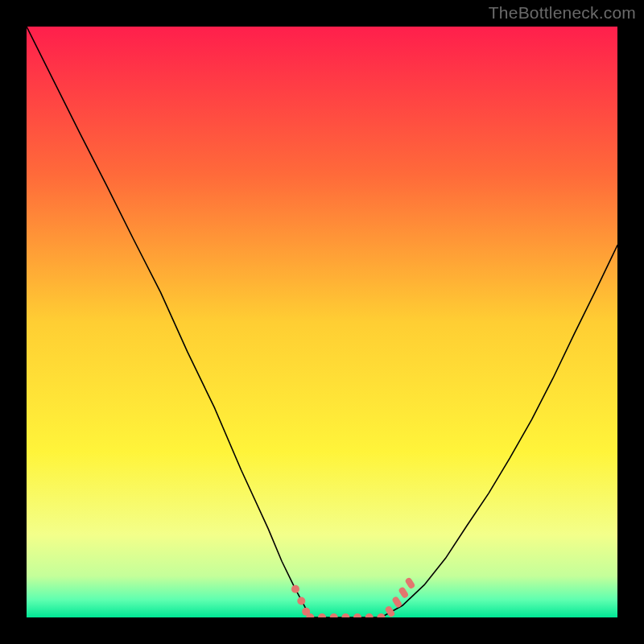 Image resolution: width=644 pixels, height=644 pixels. What do you see at coordinates (301, 601) in the screenshot?
I see `marker-left-dot-mid` at bounding box center [301, 601].